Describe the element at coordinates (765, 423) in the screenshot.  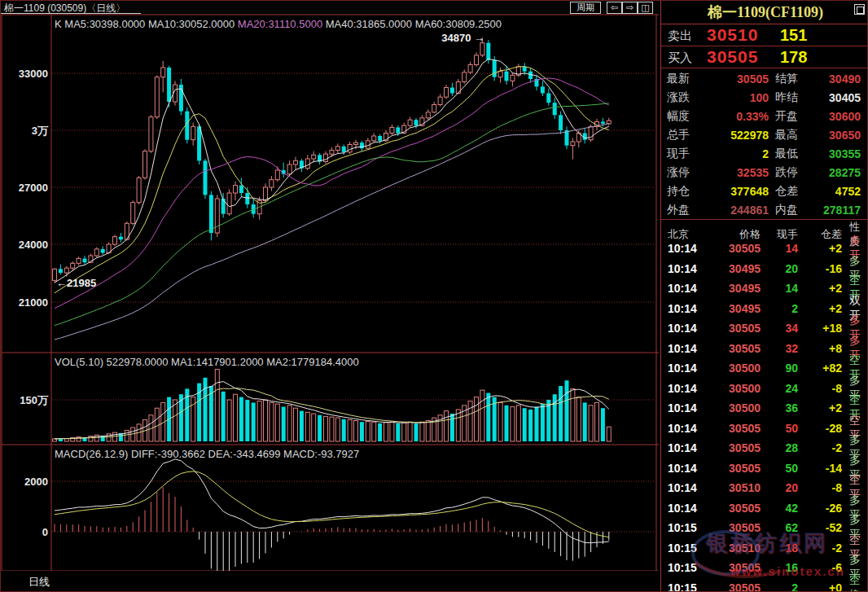
I see `tape-row: 10:14 30505 50 -28 空平` at that location.